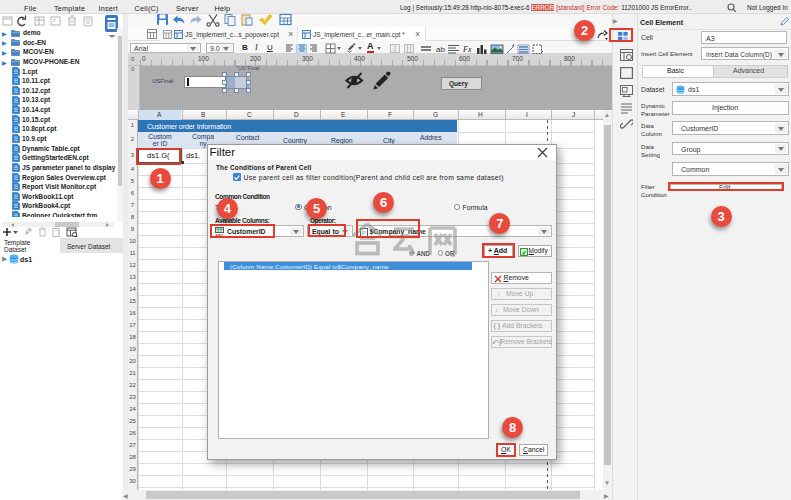 This screenshot has height=500, width=791. Describe the element at coordinates (440, 50) in the screenshot. I see `svg-text: ab` at that location.